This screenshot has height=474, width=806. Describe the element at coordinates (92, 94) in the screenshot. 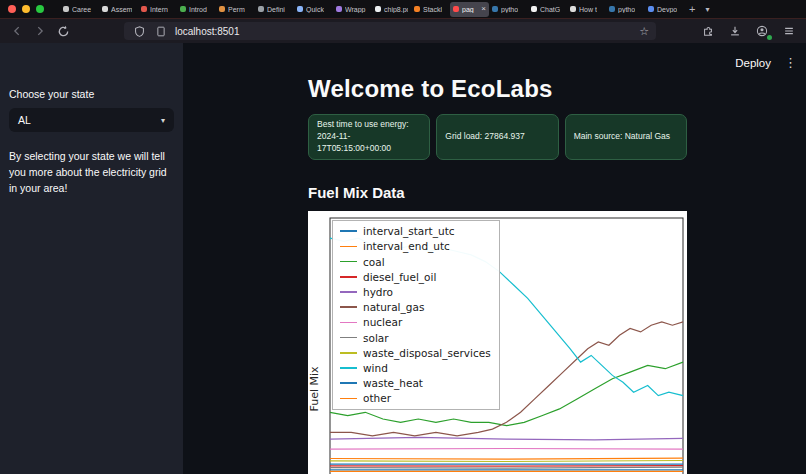

I see `state-select-label: Choose your state` at that location.